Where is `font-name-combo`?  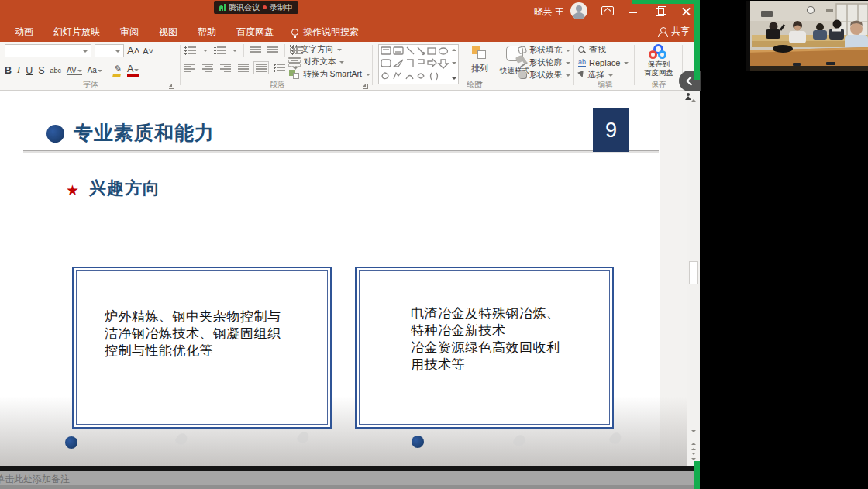
font-name-combo is located at coordinates (48, 51).